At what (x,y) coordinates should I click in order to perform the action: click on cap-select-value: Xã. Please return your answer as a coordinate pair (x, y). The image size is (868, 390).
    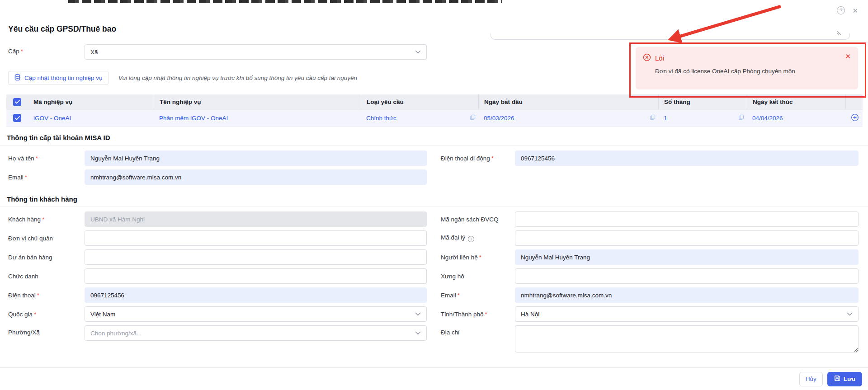
    Looking at the image, I should click on (94, 52).